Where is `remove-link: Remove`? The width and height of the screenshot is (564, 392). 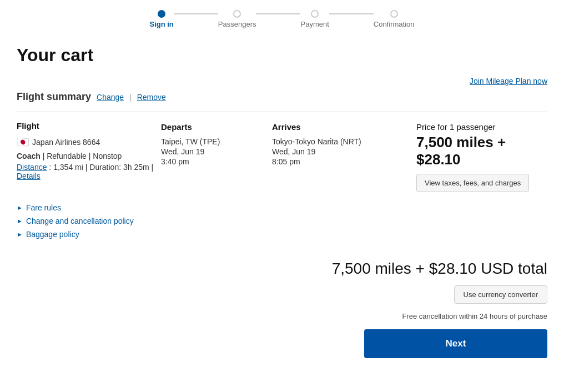
remove-link: Remove is located at coordinates (152, 97).